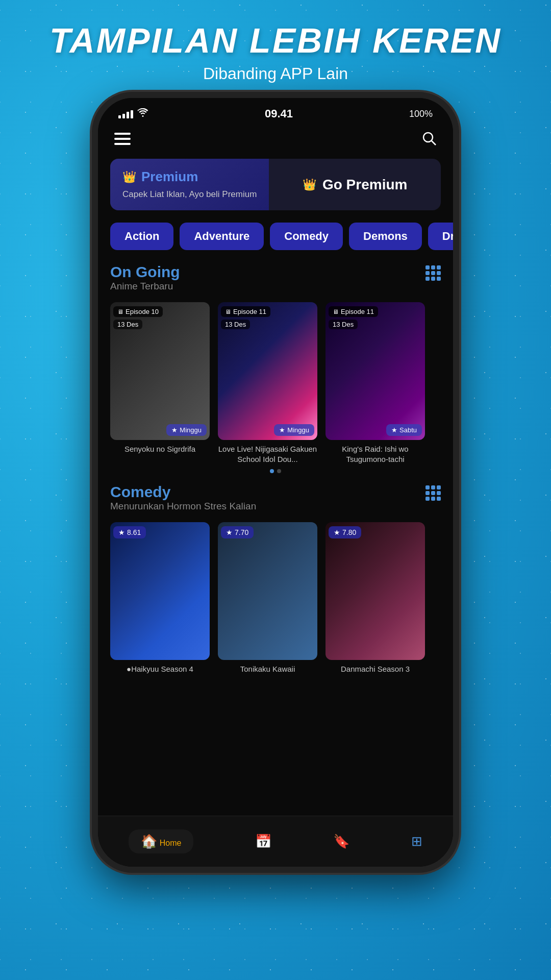 The height and width of the screenshot is (980, 551). What do you see at coordinates (365, 185) in the screenshot?
I see `go-premium-text: Go Premium` at bounding box center [365, 185].